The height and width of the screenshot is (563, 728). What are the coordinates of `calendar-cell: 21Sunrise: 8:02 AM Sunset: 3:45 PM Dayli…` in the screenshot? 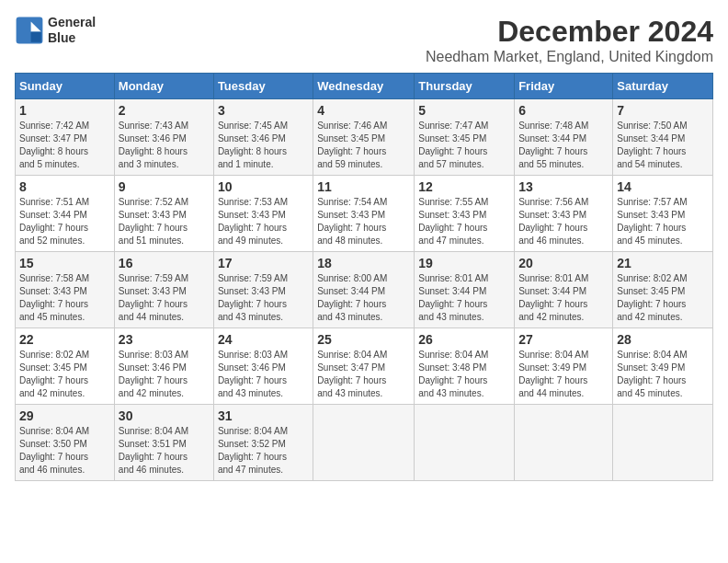 It's located at (664, 291).